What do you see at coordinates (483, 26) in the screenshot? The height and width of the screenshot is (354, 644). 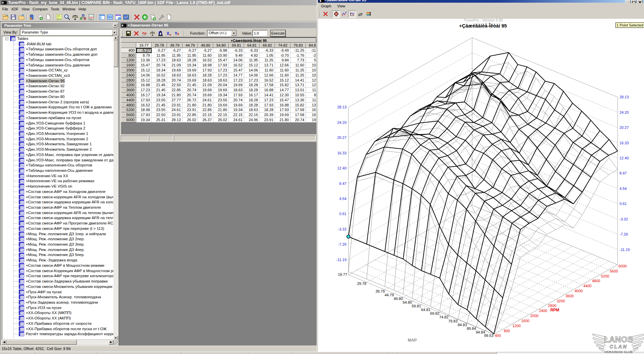 I see `svg-text: +Çàæèãàíèå-Îêòàí 95` at bounding box center [483, 26].